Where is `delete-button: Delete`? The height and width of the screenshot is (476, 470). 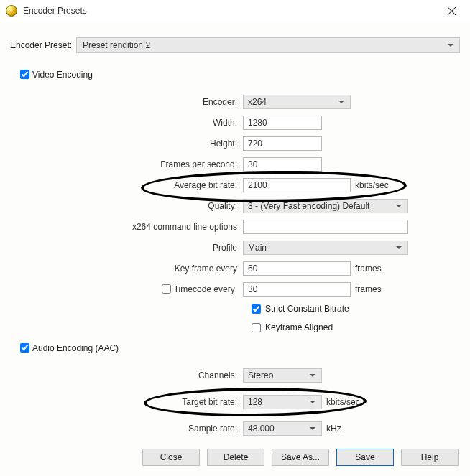
delete-button: Delete is located at coordinates (236, 457).